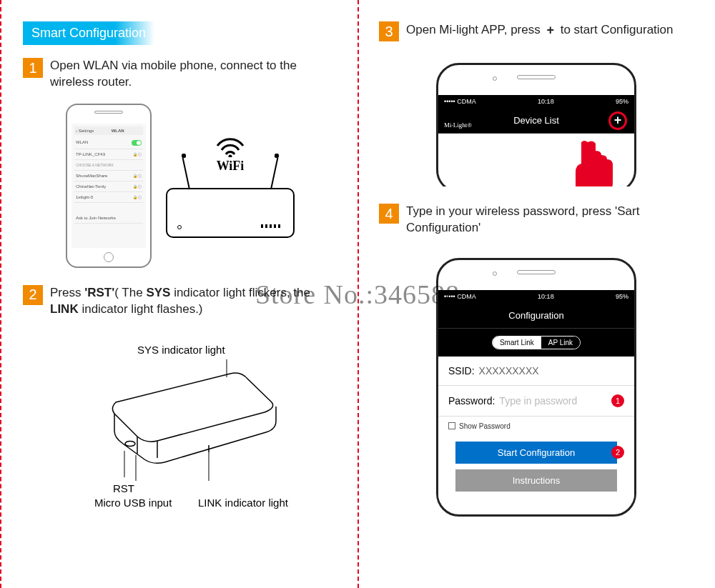 The width and height of the screenshot is (715, 588). I want to click on step-text: Type in your wireless password, press 'S…, so click(550, 220).